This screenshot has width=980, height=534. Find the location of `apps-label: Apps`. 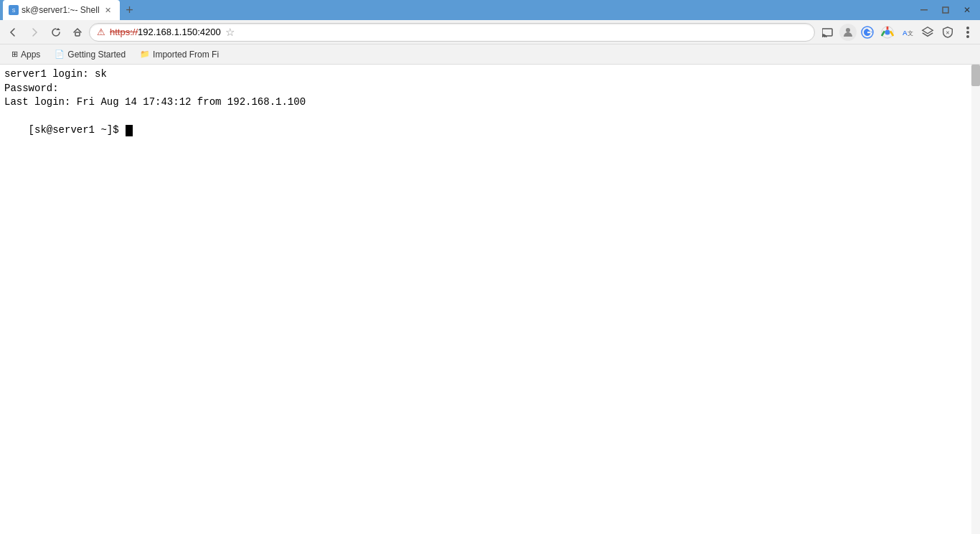

apps-label: Apps is located at coordinates (30, 55).